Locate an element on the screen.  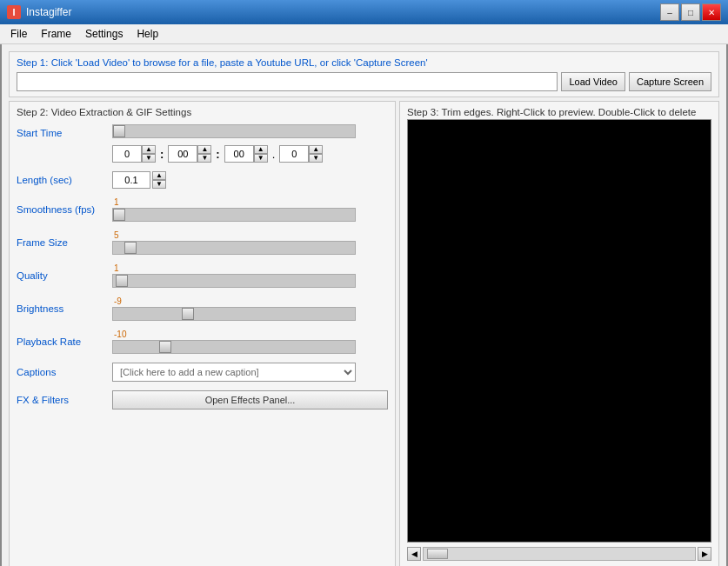
smoothness-label: Smoothness (fps) is located at coordinates (64, 210).